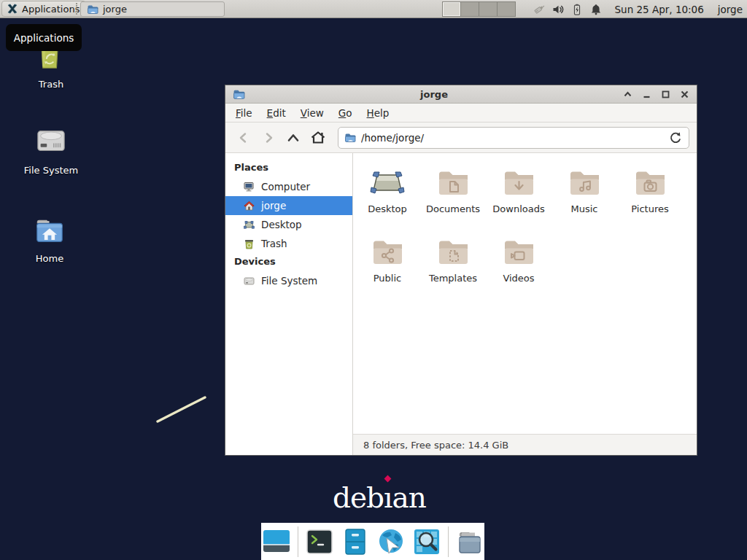  What do you see at coordinates (684, 95) in the screenshot?
I see `close-button` at bounding box center [684, 95].